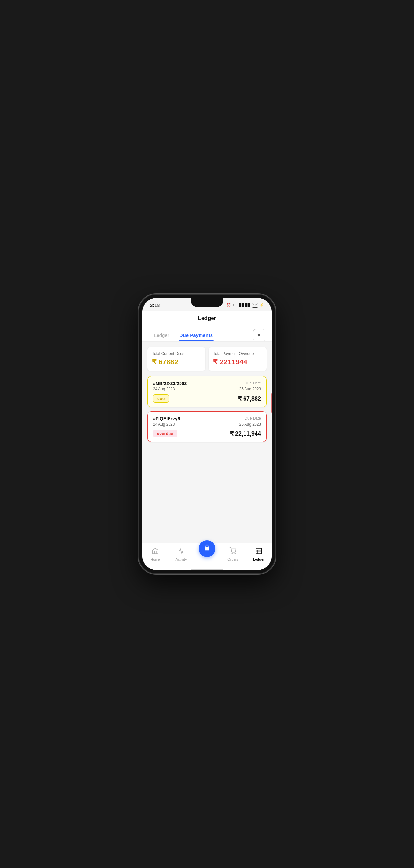 This screenshot has height=868, width=414. I want to click on card-row-bottom-1: overdue ₹ 22,11,944, so click(207, 434).